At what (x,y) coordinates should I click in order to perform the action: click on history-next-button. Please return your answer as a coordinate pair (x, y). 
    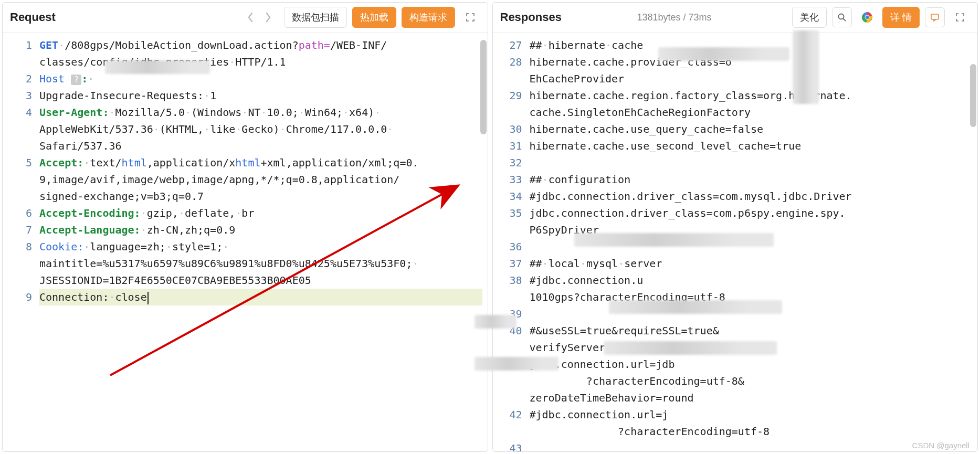
    Looking at the image, I should click on (268, 17).